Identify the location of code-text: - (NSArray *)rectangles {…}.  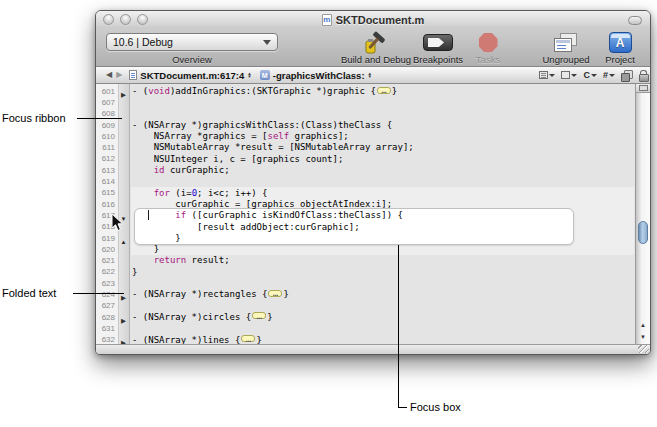
(210, 294).